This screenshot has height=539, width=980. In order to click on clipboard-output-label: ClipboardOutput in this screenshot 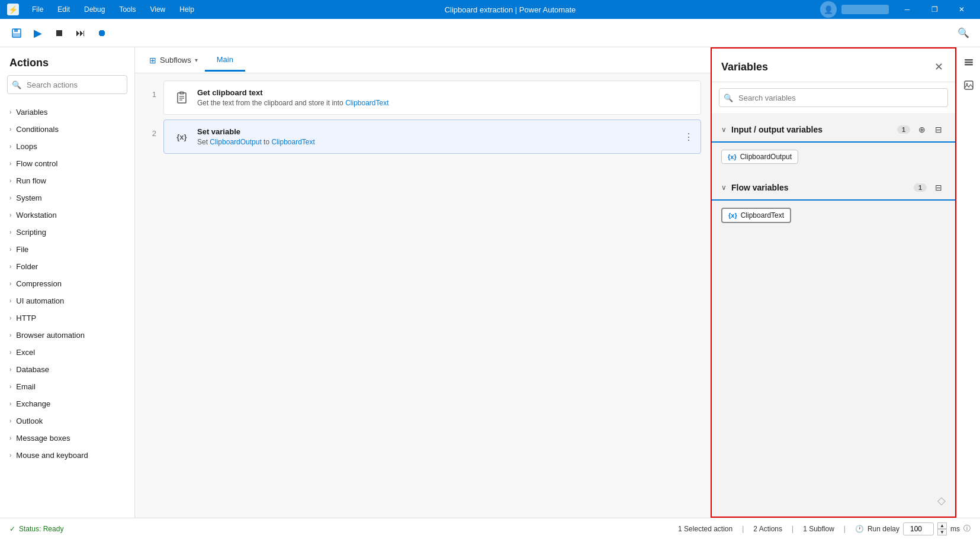, I will do `click(766, 157)`.